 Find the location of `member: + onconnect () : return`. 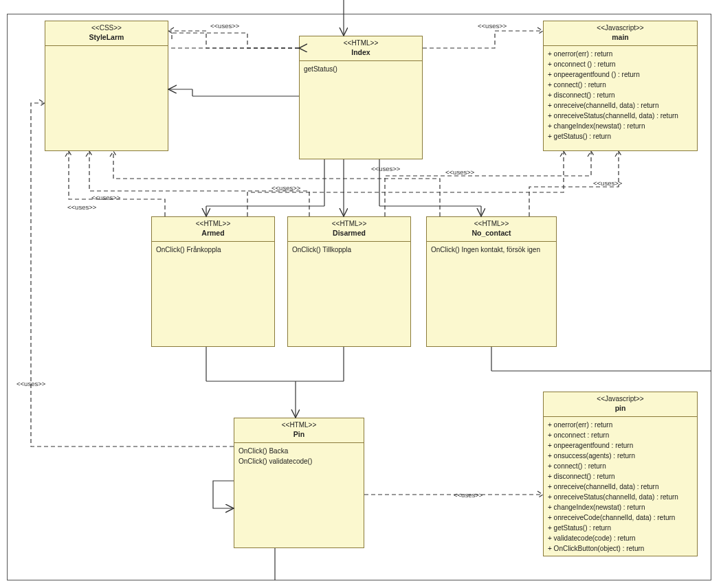

member: + onconnect () : return is located at coordinates (620, 65).